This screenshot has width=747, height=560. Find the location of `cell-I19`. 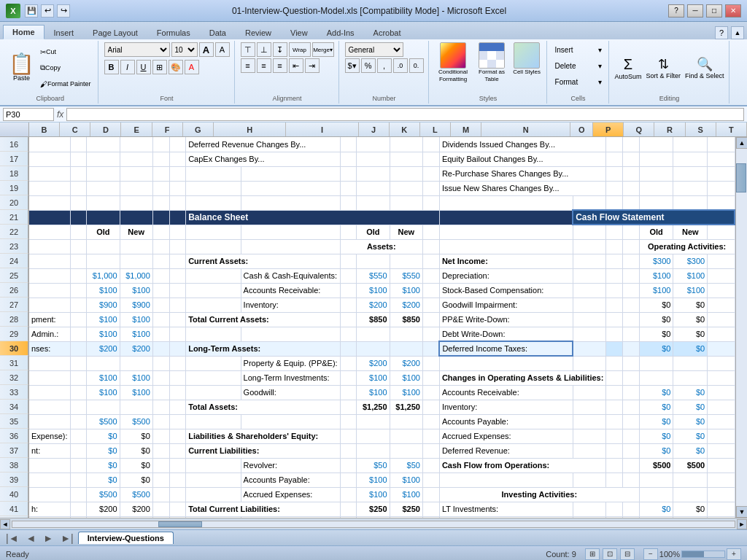

cell-I19 is located at coordinates (290, 188).